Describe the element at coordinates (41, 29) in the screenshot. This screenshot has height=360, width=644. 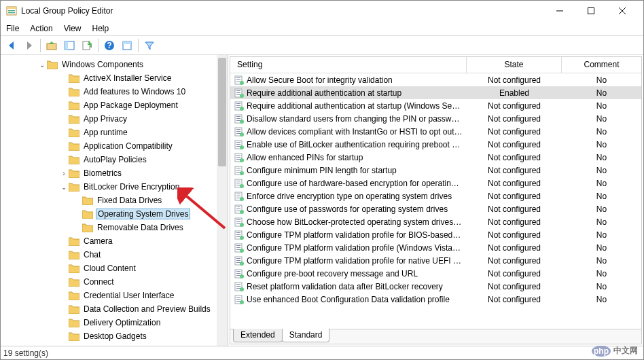
I see `menu-action: Action` at that location.